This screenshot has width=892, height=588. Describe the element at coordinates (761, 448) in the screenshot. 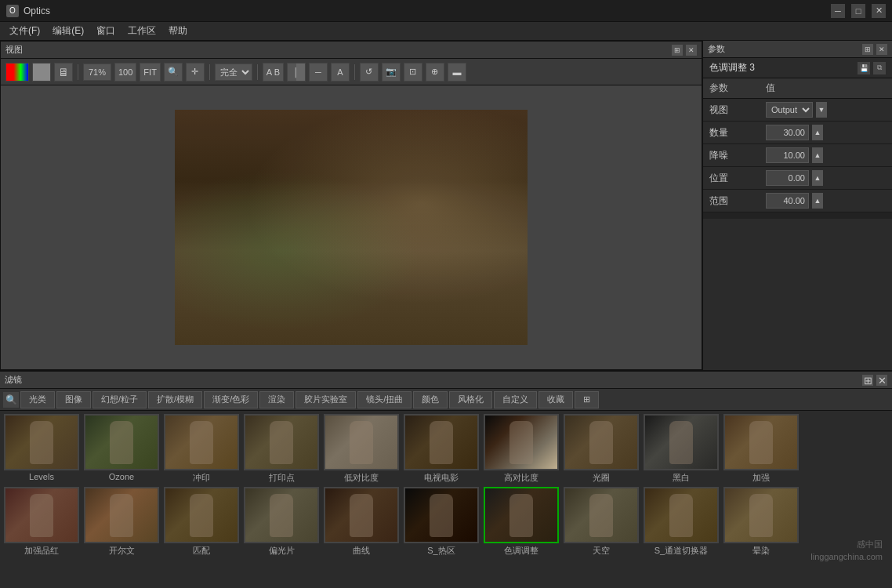

I see `filter-item-enhance: 加强` at that location.